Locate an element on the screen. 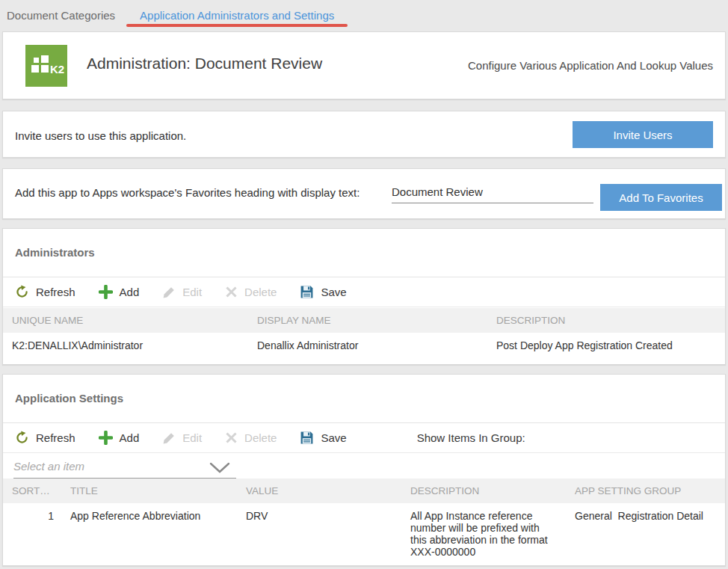 The width and height of the screenshot is (728, 569). page-subtitle: Configure Various Application And Lookup… is located at coordinates (590, 66).